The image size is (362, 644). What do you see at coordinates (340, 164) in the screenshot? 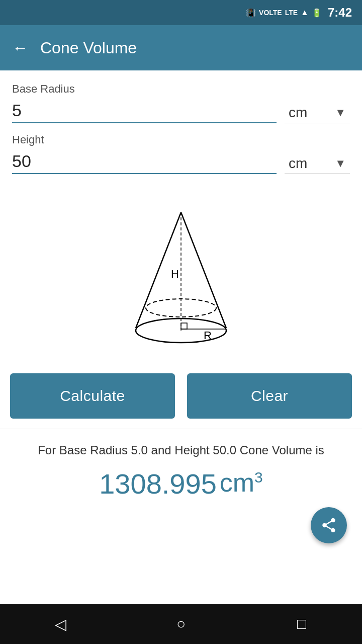
I see `height-dropdown-arrow: ▼` at bounding box center [340, 164].